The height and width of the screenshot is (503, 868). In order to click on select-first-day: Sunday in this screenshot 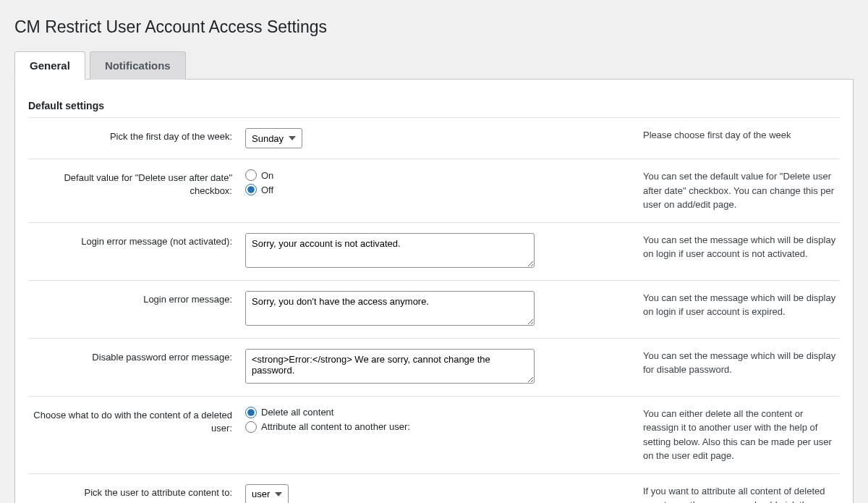, I will do `click(273, 138)`.